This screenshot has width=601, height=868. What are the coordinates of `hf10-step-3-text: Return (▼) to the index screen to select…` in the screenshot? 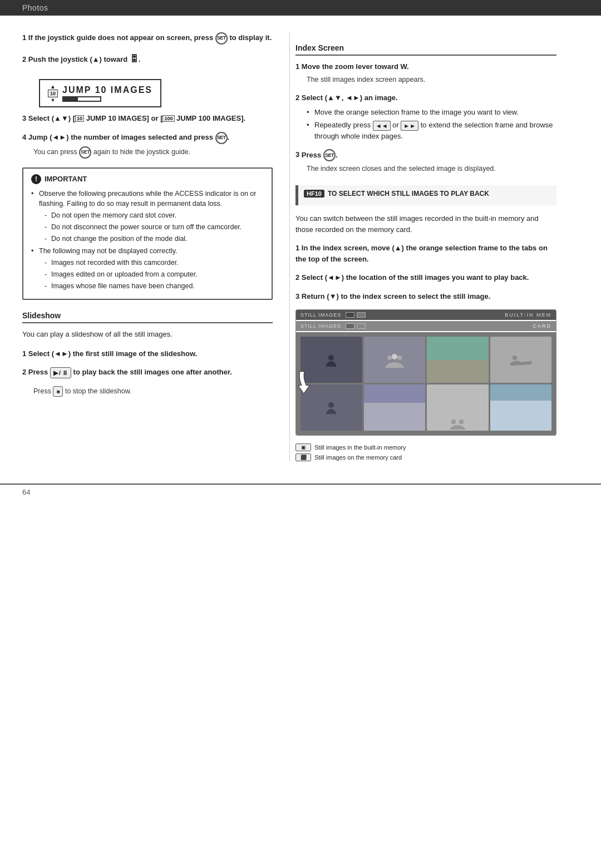 It's located at (396, 296).